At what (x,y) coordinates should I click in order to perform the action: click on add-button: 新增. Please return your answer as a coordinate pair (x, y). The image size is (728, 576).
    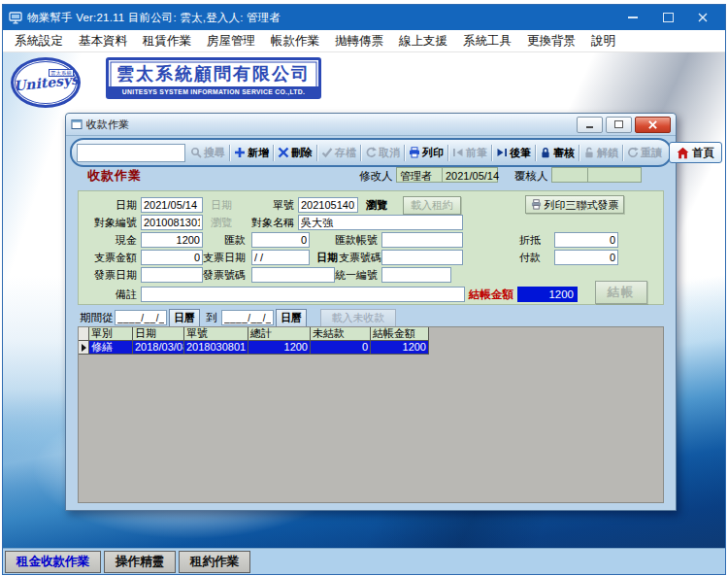
    Looking at the image, I should click on (251, 153).